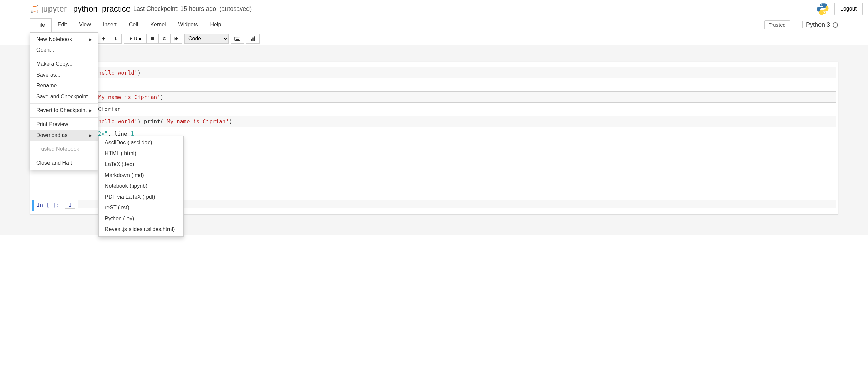 The width and height of the screenshot is (868, 387). Describe the element at coordinates (104, 39) in the screenshot. I see `arrow-up-icon` at that location.